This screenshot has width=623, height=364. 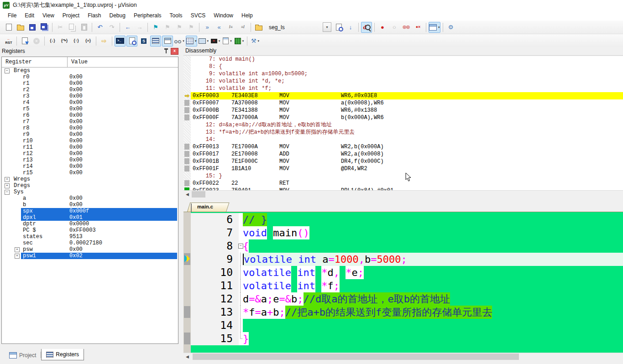 I want to click on register-row: r50x00, so click(x=90, y=109).